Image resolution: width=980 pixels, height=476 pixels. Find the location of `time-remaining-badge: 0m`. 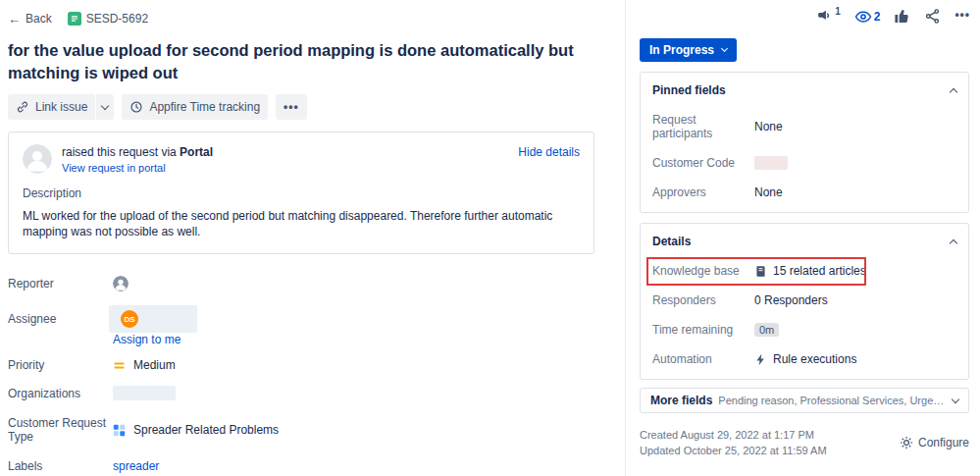

time-remaining-badge: 0m is located at coordinates (767, 330).